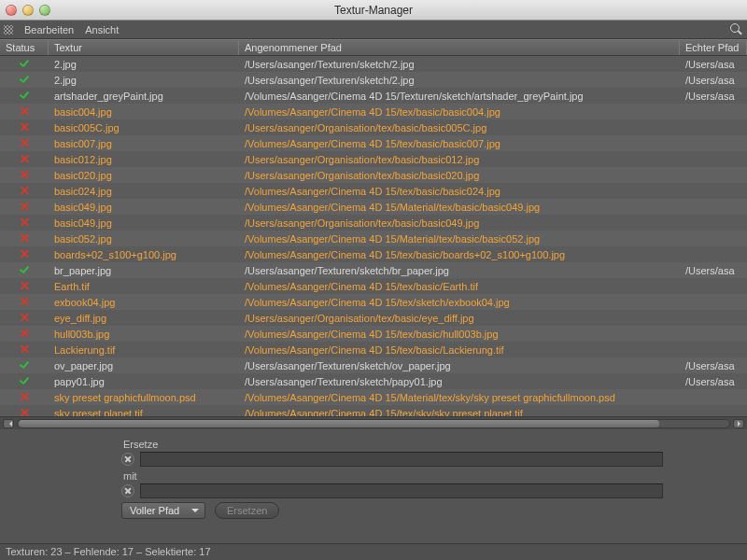  Describe the element at coordinates (374, 207) in the screenshot. I see `table-row: basic049.jpg/Volumes/Asanger/Cinema 4D 1…` at that location.